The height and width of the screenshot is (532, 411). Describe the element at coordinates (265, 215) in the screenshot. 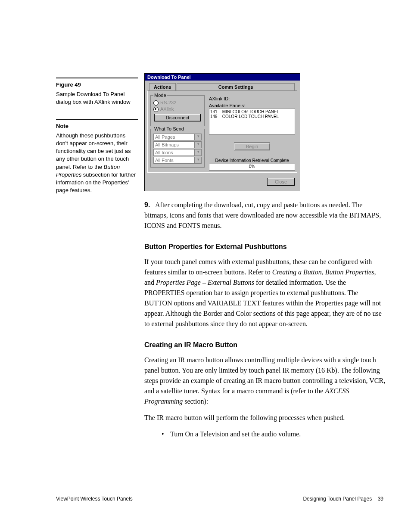

I see `step-9: 9.After completing the download, cut, co…` at that location.